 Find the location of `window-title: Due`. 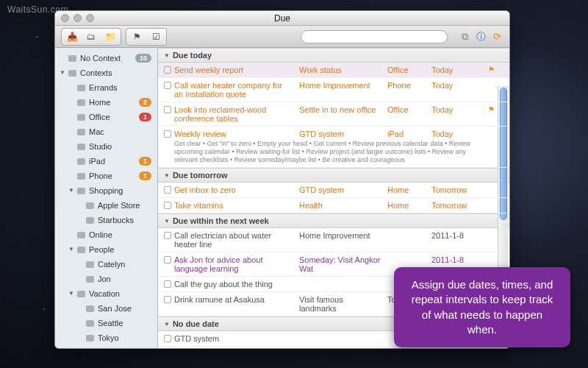

window-title: Due is located at coordinates (282, 18).